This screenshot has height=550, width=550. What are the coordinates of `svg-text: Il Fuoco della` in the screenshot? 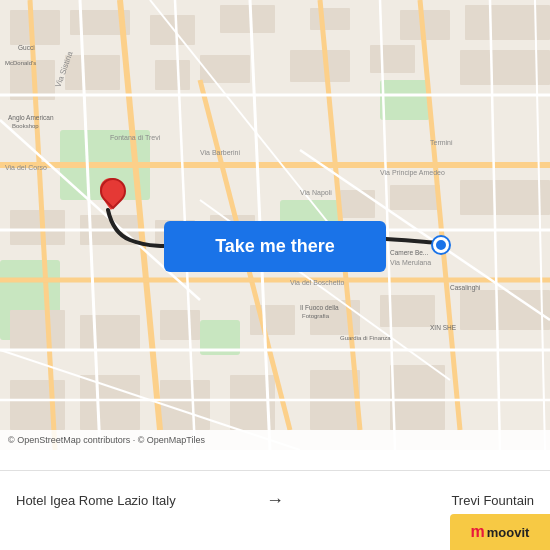 It's located at (320, 308).